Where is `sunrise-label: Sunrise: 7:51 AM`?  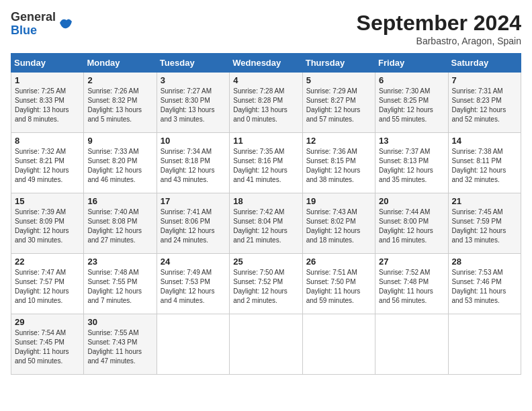
sunrise-label: Sunrise: 7:51 AM is located at coordinates (332, 273).